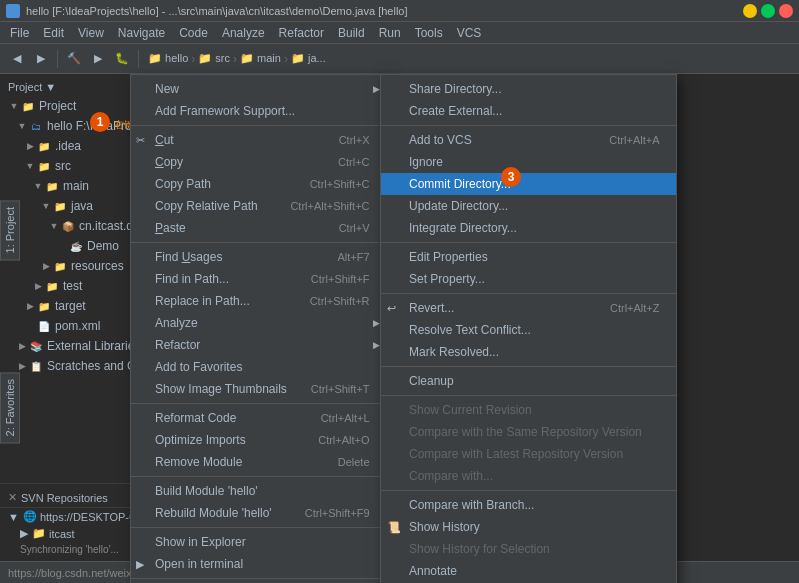 Image resolution: width=799 pixels, height=583 pixels. What do you see at coordinates (70, 306) in the screenshot?
I see `tree-label-target: target` at bounding box center [70, 306].